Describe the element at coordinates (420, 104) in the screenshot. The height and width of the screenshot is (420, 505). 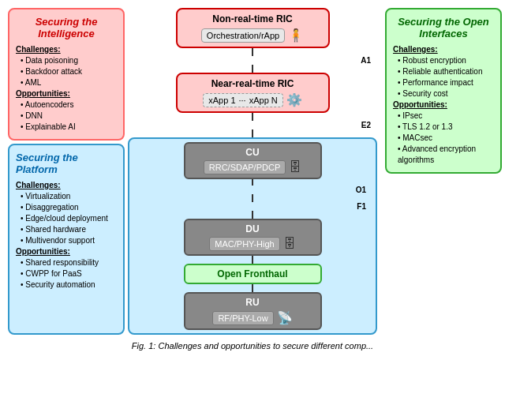
I see `oi-opps-title: Opportunities:` at that location.